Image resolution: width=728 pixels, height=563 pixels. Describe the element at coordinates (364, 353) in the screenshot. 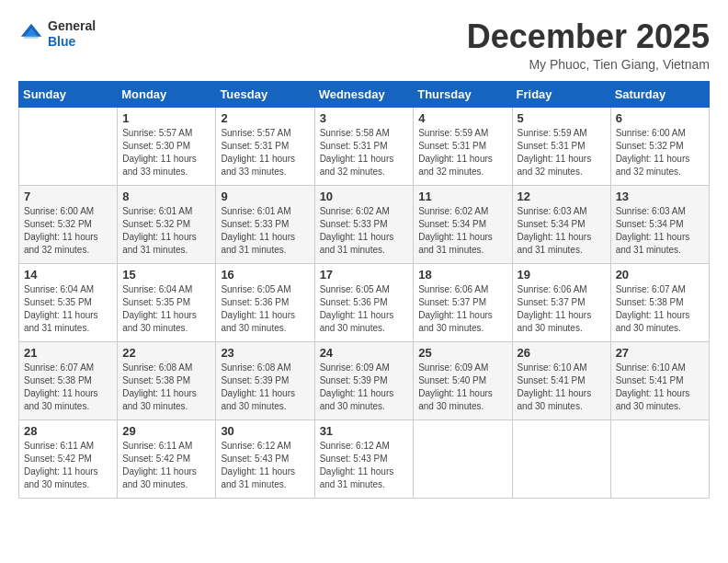

I see `day-number: 24` at that location.